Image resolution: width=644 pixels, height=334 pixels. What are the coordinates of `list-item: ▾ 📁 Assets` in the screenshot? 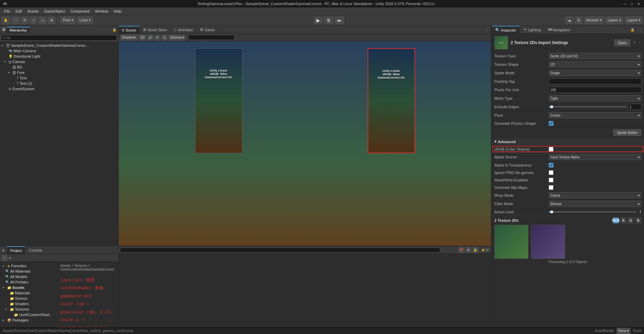 It's located at (28, 288).